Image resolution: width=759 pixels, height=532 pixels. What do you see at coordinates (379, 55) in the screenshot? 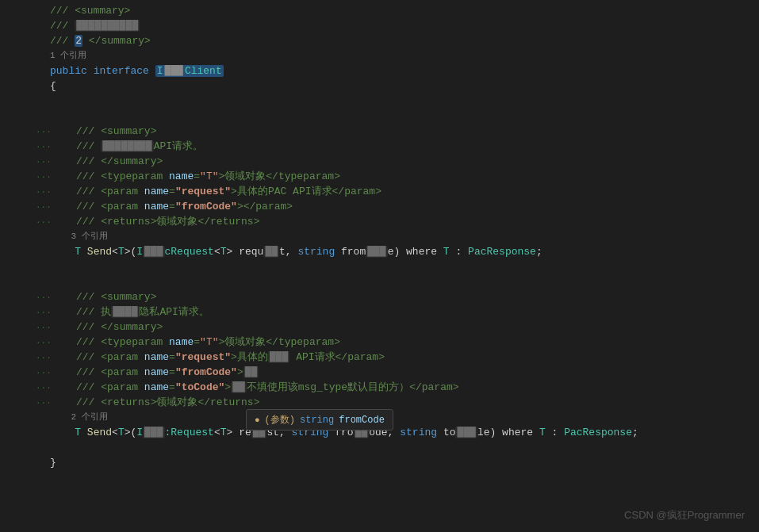
I see `ref-count-line: 1 个引用` at bounding box center [379, 55].